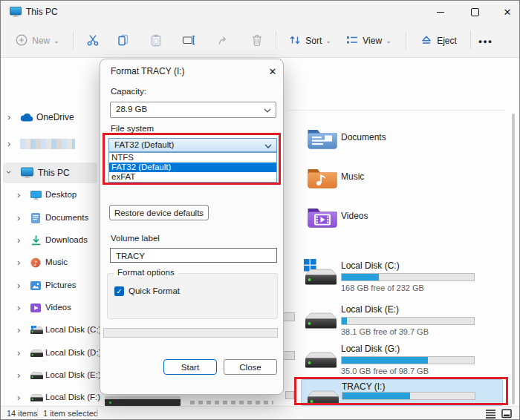 This screenshot has height=420, width=520. I want to click on delete-icon, so click(257, 42).